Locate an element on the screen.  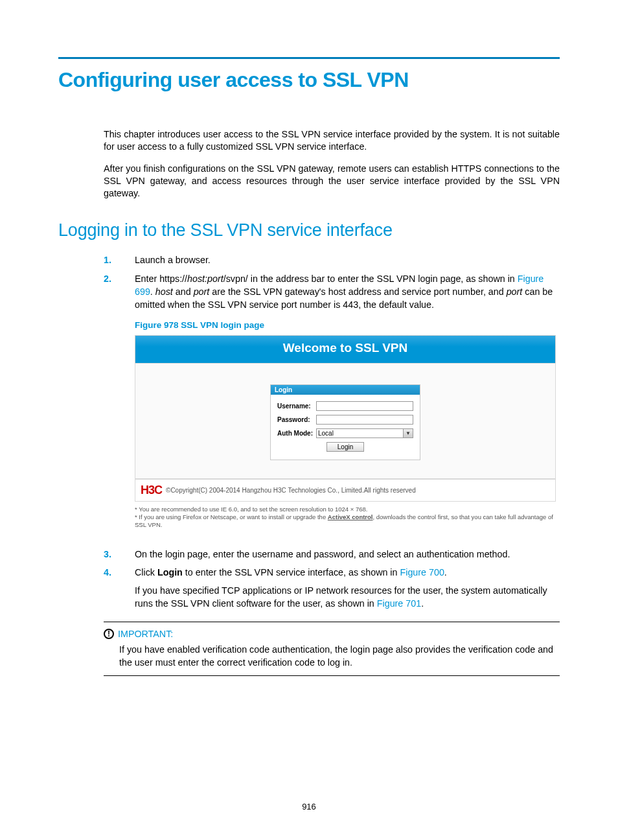
step-3: 3. On the login page, enter the username… is located at coordinates (332, 554).